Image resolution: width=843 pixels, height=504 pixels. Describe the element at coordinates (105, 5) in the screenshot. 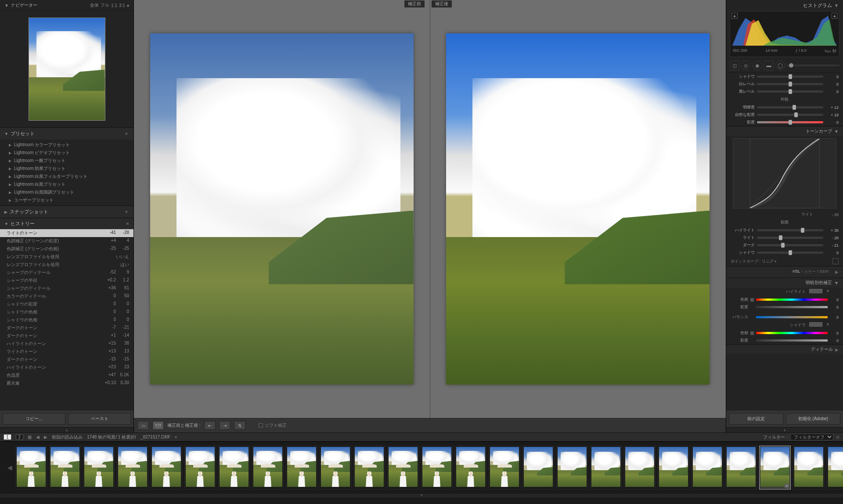

I see `zoom-fill: フル` at that location.